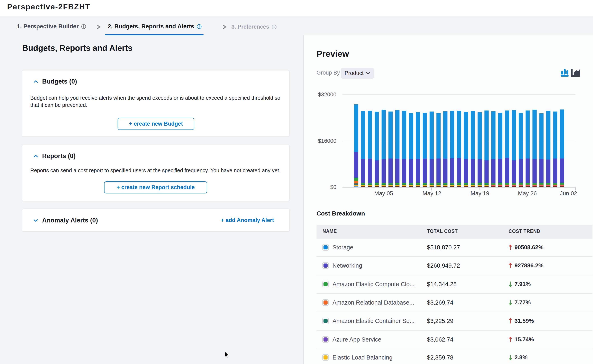  What do you see at coordinates (384, 193) in the screenshot?
I see `svg-text: May 05` at bounding box center [384, 193].